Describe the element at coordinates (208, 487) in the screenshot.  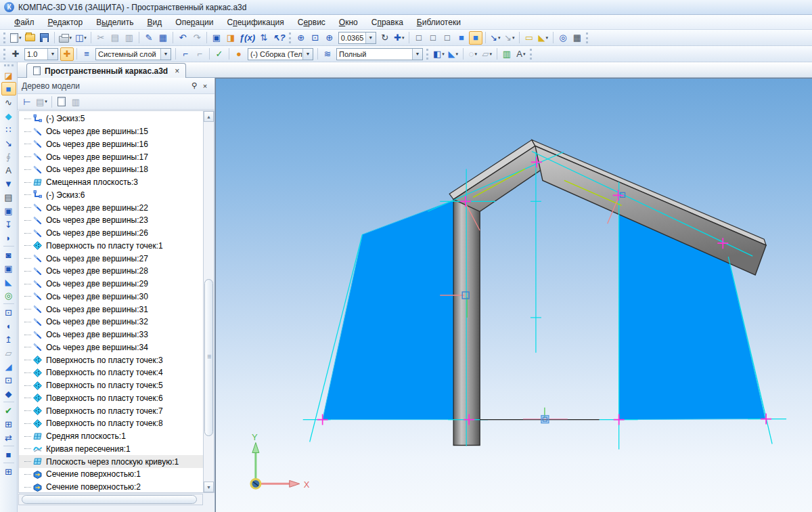
I see `scroll-down-arrow: ▼` at that location.